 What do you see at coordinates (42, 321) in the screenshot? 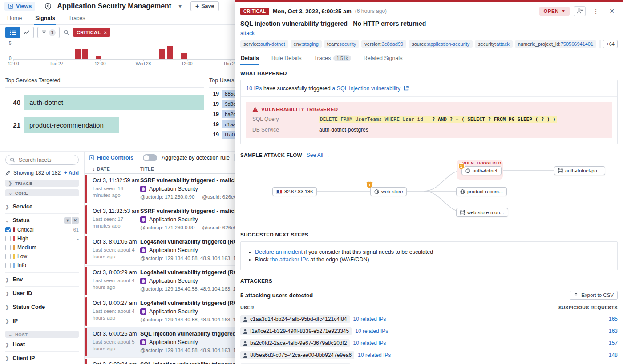
I see `facet-item: ❯ IP` at bounding box center [42, 321].